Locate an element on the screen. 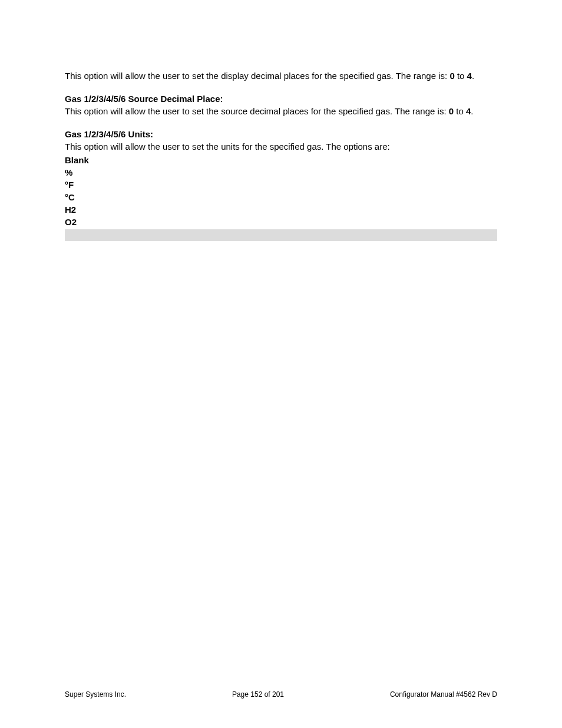 This screenshot has width=562, height=728. source-decimal-text: This option will allow the user to set t… is located at coordinates (257, 111).